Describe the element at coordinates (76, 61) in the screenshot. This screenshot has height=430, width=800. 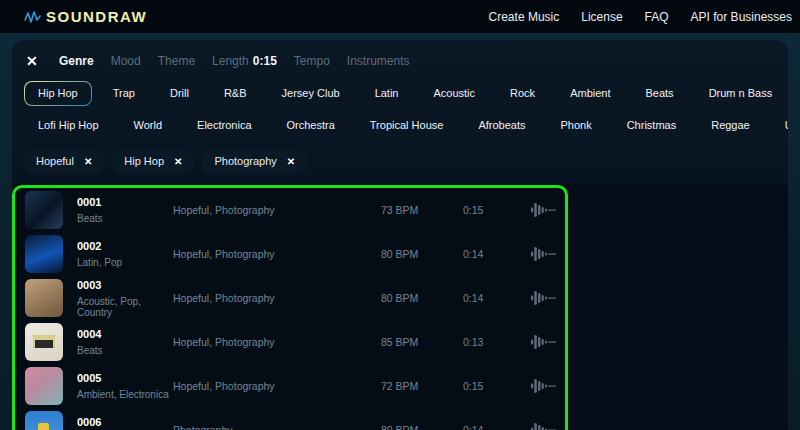
I see `filter-tab-label: Genre` at that location.